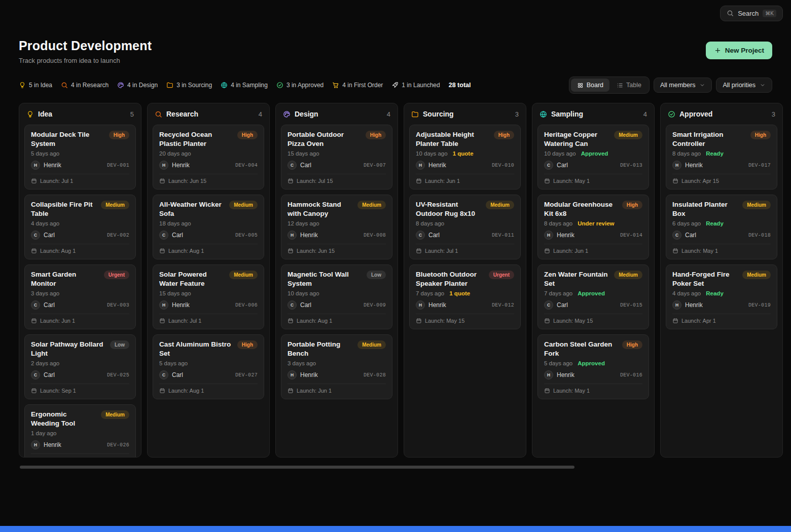 This screenshot has width=791, height=532. What do you see at coordinates (699, 321) in the screenshot?
I see `card-launch-date: Launch: Apr 1` at bounding box center [699, 321].